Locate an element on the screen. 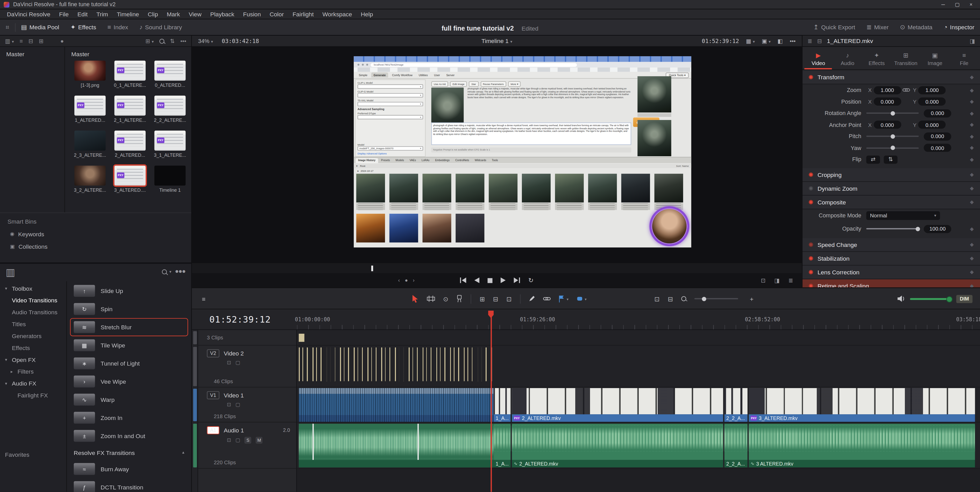  loop-button: ↻ is located at coordinates (531, 280).